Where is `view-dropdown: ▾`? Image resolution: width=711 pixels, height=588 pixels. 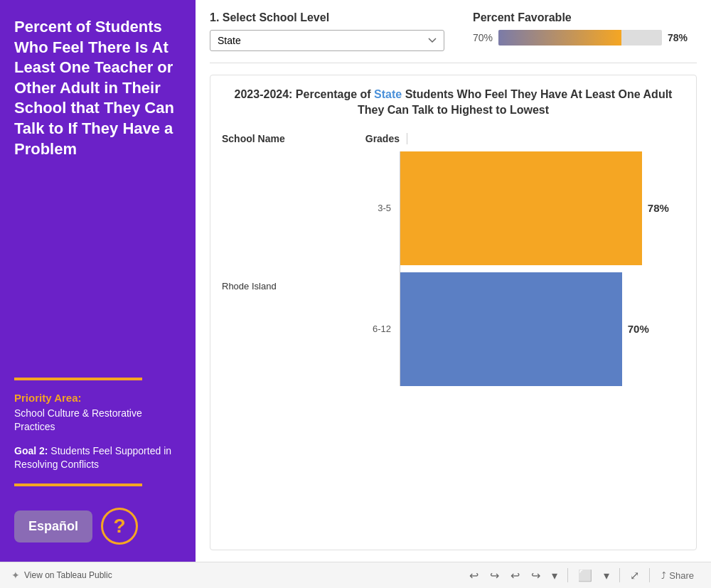 view-dropdown: ▾ is located at coordinates (606, 576).